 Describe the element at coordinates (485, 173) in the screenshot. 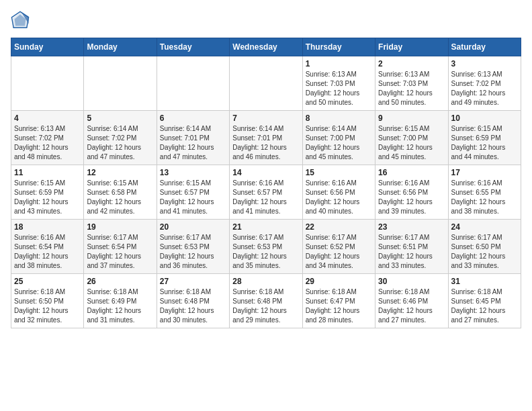

I see `day-number: 17` at that location.